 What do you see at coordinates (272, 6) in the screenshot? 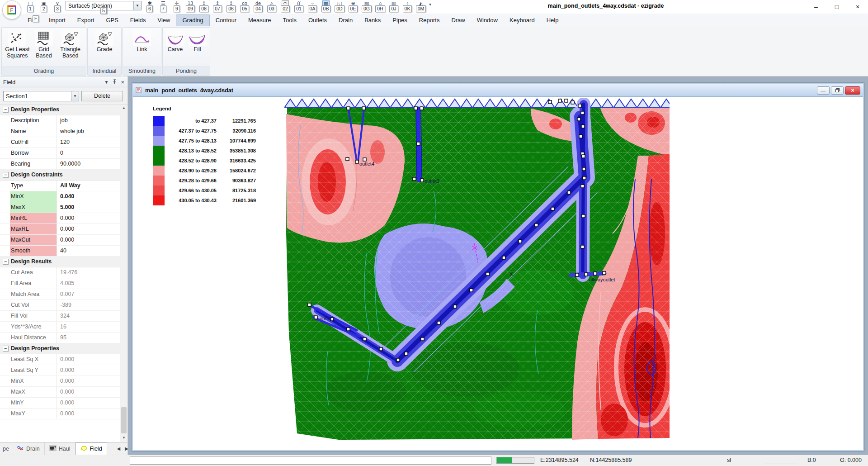
I see `qat-button: ◬ 03` at bounding box center [272, 6].